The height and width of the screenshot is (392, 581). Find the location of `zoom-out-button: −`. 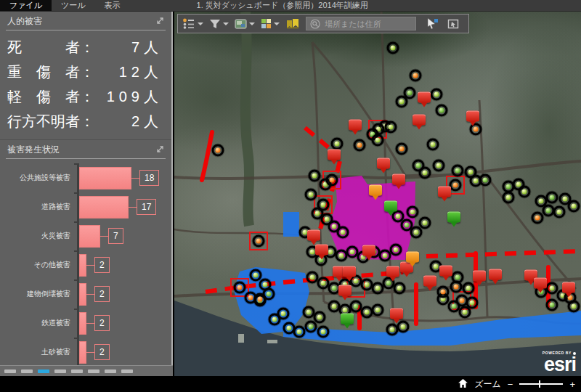

zoom-out-button: − is located at coordinates (511, 385).